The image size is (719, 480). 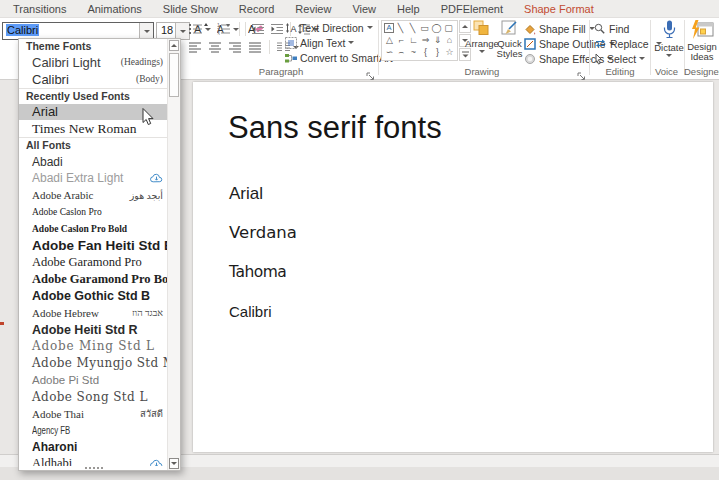 I want to click on design-ideas-button: Design Ideas, so click(x=702, y=41).